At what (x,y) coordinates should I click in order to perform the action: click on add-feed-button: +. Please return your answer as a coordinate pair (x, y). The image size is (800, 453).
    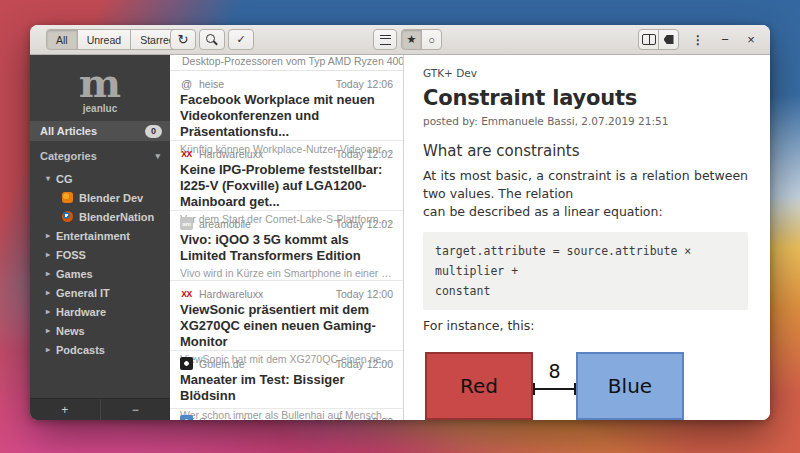
    Looking at the image, I should click on (66, 410).